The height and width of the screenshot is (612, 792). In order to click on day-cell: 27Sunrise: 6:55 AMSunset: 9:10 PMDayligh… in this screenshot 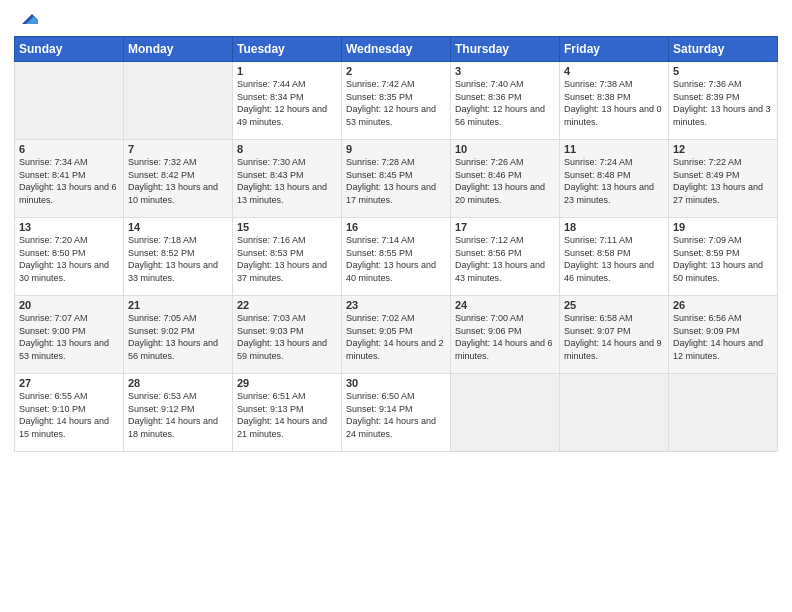, I will do `click(70, 413)`.